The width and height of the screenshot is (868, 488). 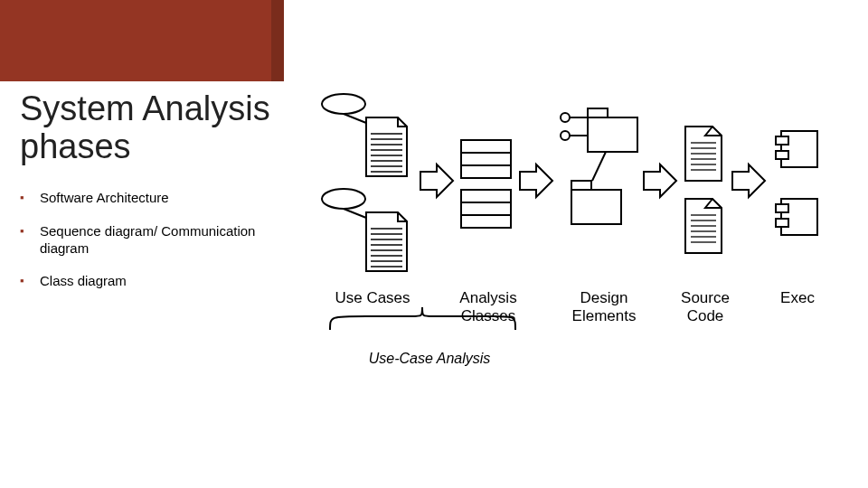 I want to click on list-item: Sequence diagram/ Communication diagram, so click(x=146, y=240).